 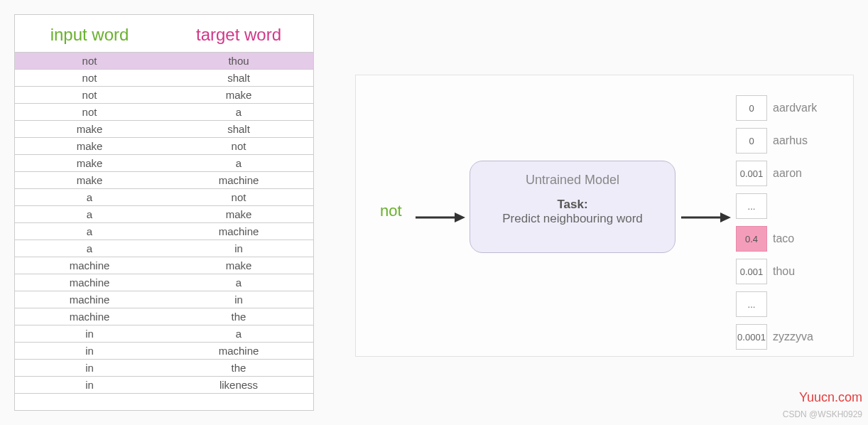 What do you see at coordinates (752, 239) in the screenshot?
I see `output-value: 0.4` at bounding box center [752, 239].